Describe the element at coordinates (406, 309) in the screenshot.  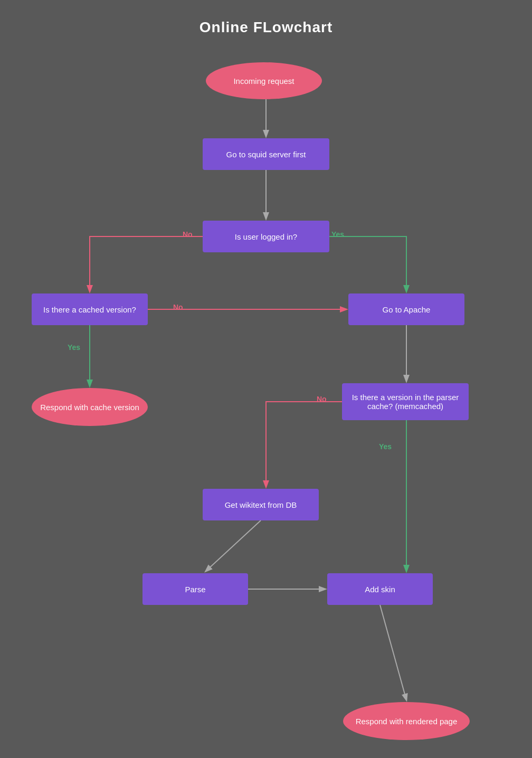
I see `node-apache: Go to Apache` at that location.